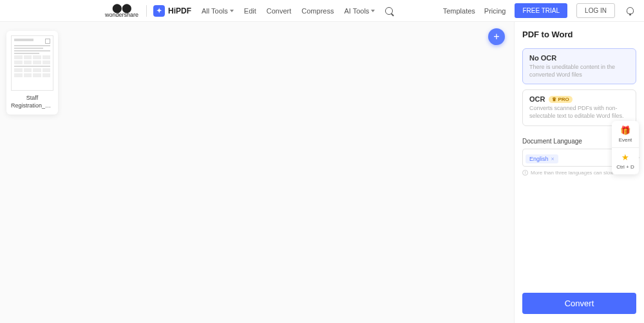 This screenshot has width=644, height=323. I want to click on option-no-ocr: No OCR There is uneditable content in th…, so click(580, 66).